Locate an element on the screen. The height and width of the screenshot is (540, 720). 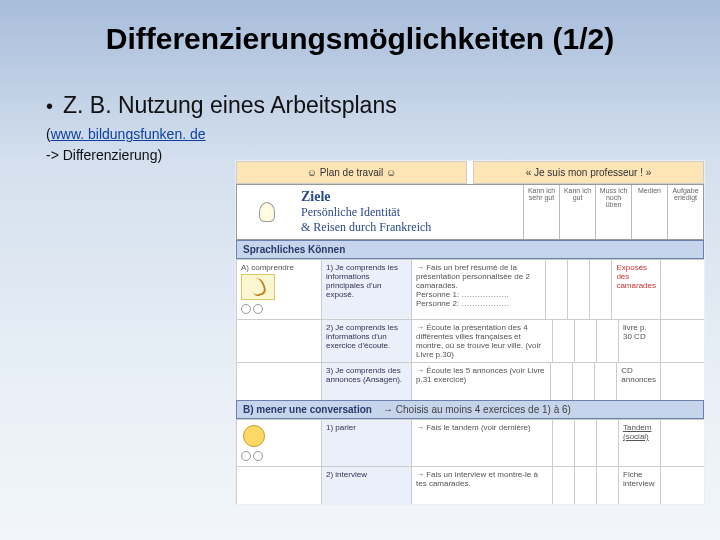
bullet-text: Z. B. Nutzung eines Arbeitsplans is located at coordinates (230, 106).